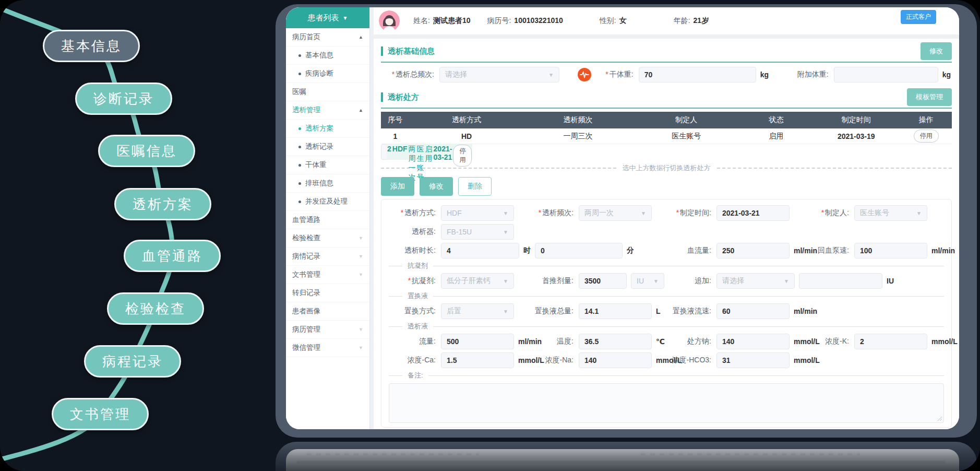 Image resolution: width=980 pixels, height=471 pixels. I want to click on prescription-table: 序号透析方式透析频次制定人状态制定时间操作1HD一周三次医生账号启用2021-0…, so click(666, 136).